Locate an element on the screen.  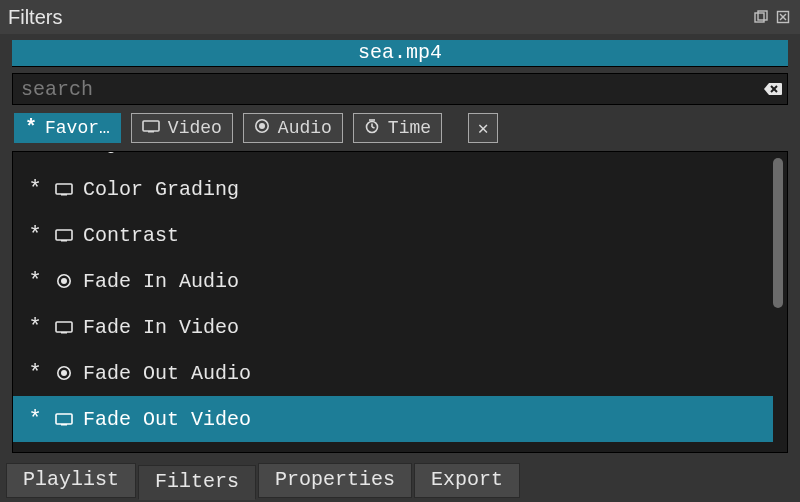
list-item: * Contrast is located at coordinates (393, 235).